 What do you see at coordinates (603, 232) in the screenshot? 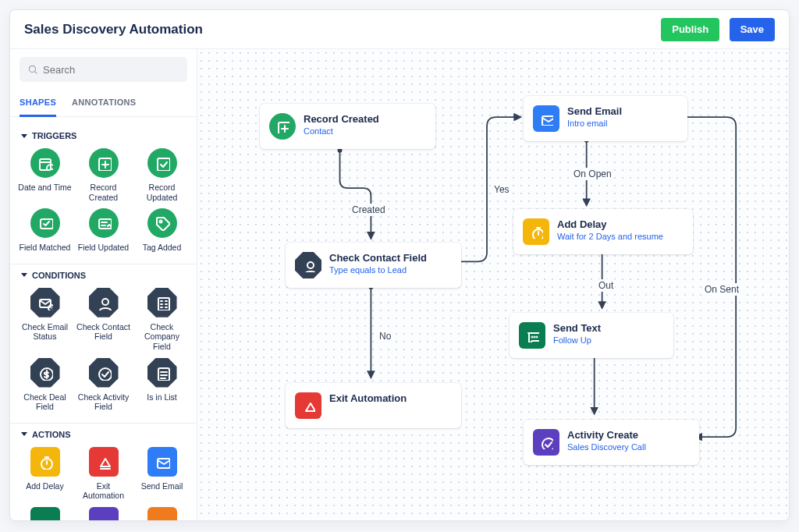
I see `node-add-delay: Add DelayWait for 2 Days and resume` at bounding box center [603, 232].